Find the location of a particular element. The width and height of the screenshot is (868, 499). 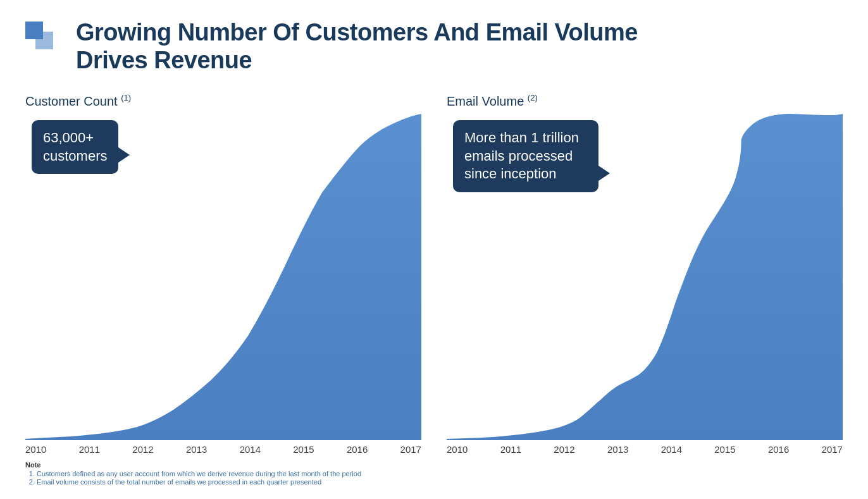

email-chart-label: Email Volume (2) is located at coordinates (645, 101).